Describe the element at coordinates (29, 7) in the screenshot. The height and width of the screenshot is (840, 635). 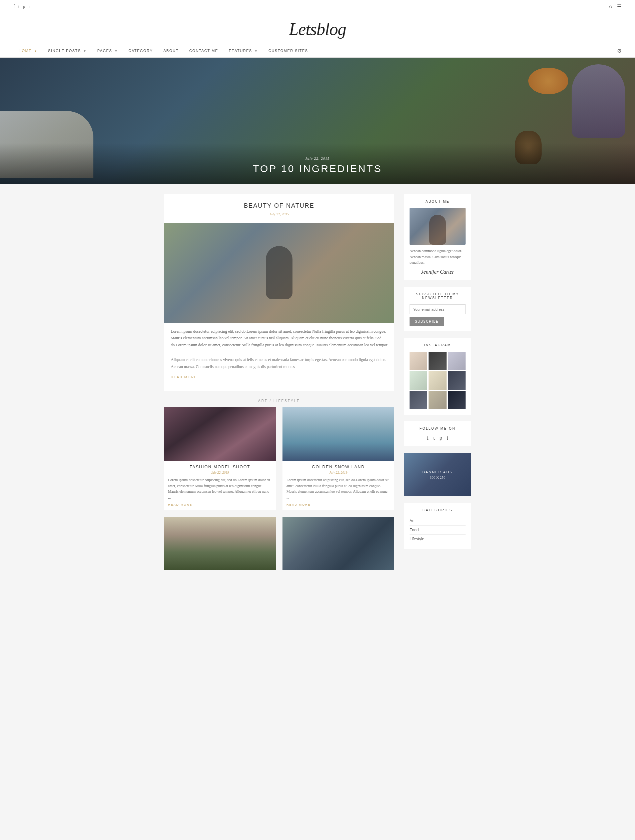
I see `instagram-icon: i` at that location.